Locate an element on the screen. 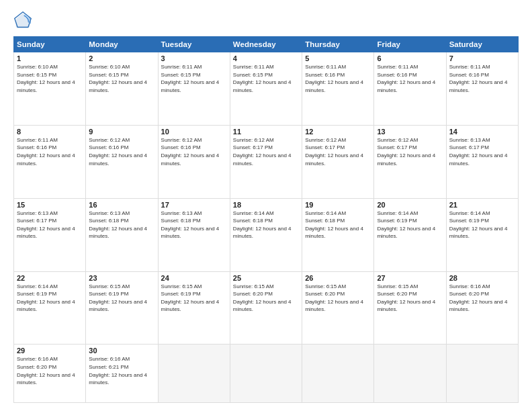 This screenshot has height=411, width=532. calendar-cell: 19Sunrise: 6:14 AMSunset: 6:18 PMDayligh… is located at coordinates (339, 235).